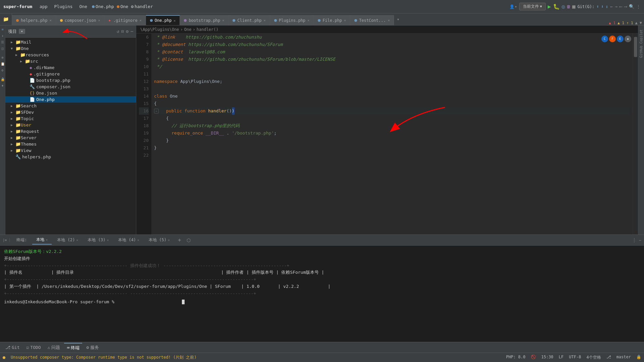 This screenshot has width=644, height=362. What do you see at coordinates (607, 7) in the screenshot?
I see `git-fetch-icon: ↕` at bounding box center [607, 7].